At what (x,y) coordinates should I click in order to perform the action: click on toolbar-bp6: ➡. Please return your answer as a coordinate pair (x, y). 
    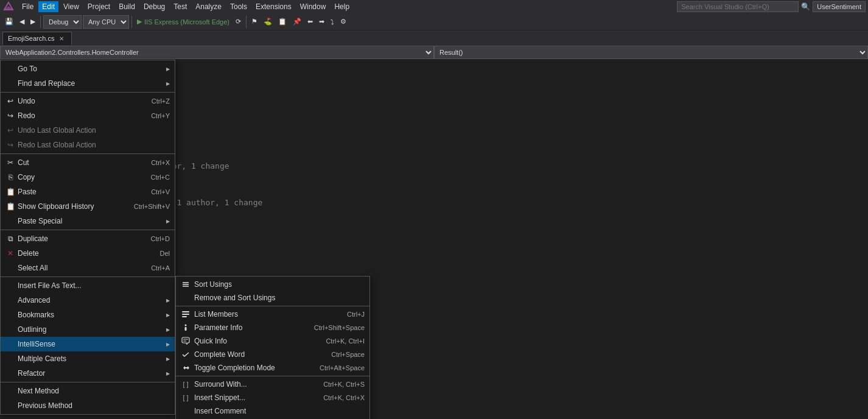
    Looking at the image, I should click on (321, 22).